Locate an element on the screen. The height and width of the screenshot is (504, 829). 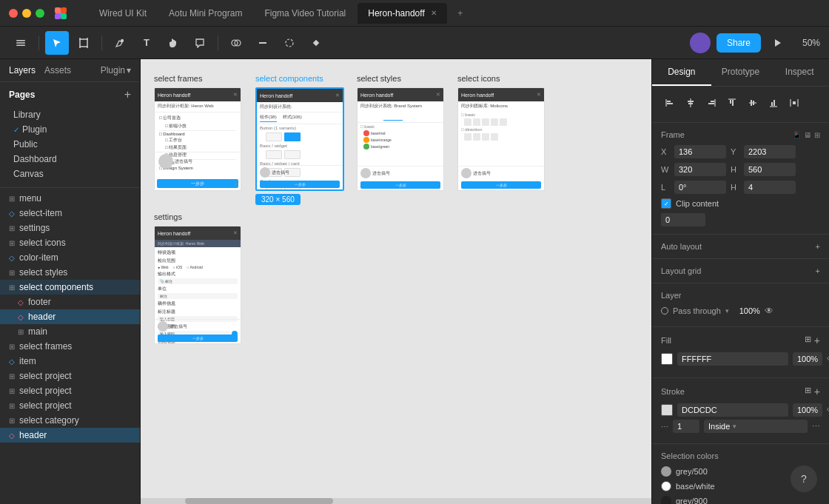
add-fill-button: + is located at coordinates (817, 340).